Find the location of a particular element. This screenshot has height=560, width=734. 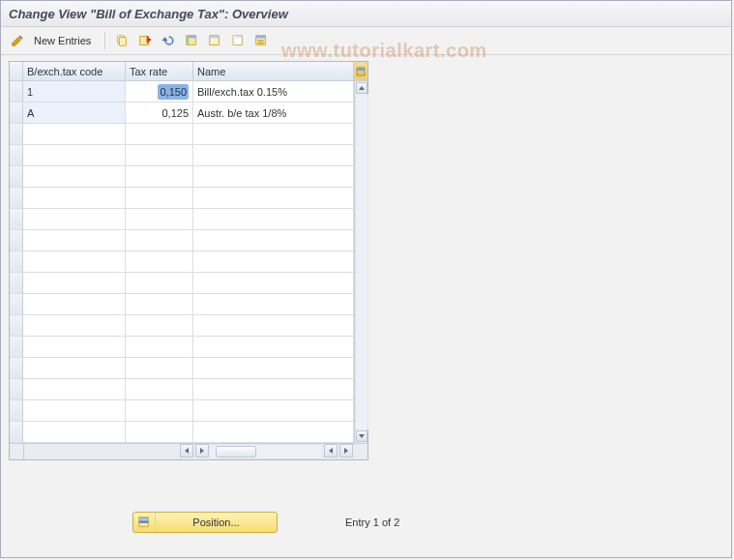

toggle-edit-button is located at coordinates (17, 41).